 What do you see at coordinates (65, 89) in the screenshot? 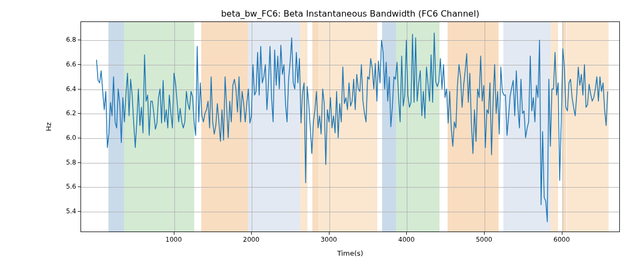
I see `y-tick-label: 6.4` at bounding box center [65, 89].